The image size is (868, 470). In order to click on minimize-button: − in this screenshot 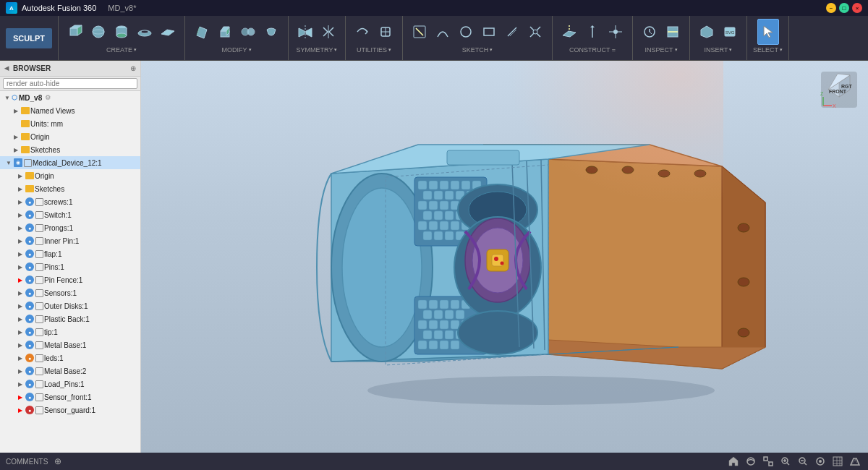, I will do `click(831, 8)`.